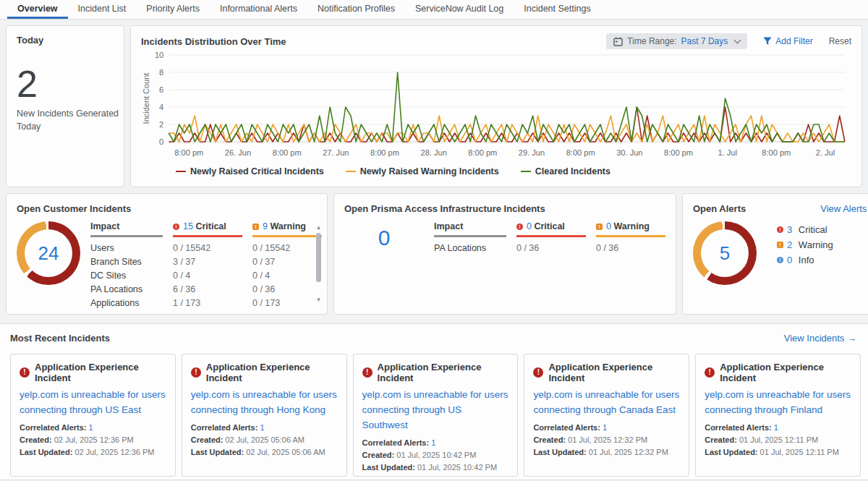 This screenshot has width=868, height=481. Describe the element at coordinates (788, 41) in the screenshot. I see `add-filter-button: Add Filter` at that location.